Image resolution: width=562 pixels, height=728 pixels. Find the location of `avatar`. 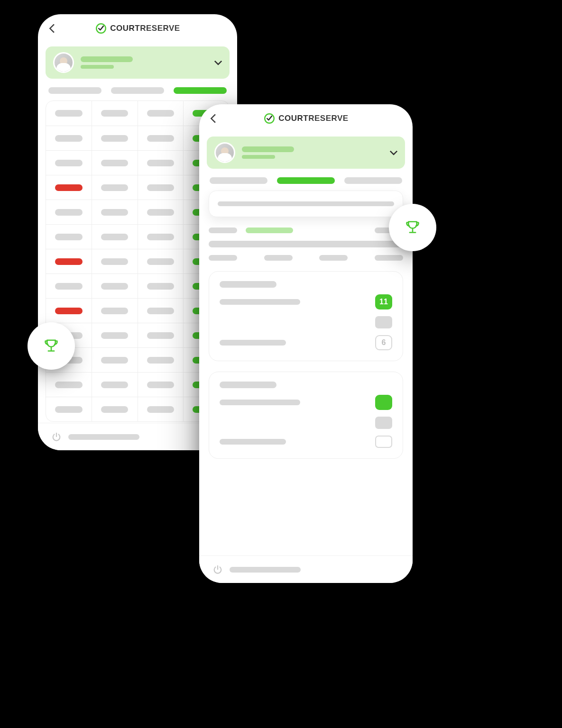

avatar is located at coordinates (64, 63).